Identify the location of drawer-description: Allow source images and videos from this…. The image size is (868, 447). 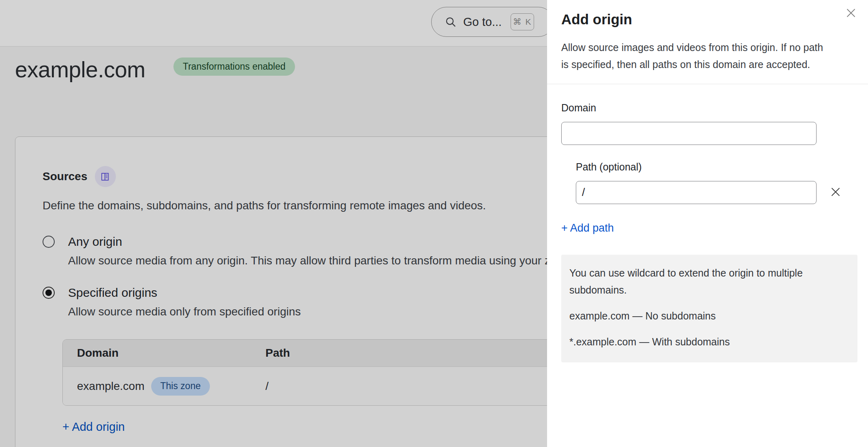
(696, 56).